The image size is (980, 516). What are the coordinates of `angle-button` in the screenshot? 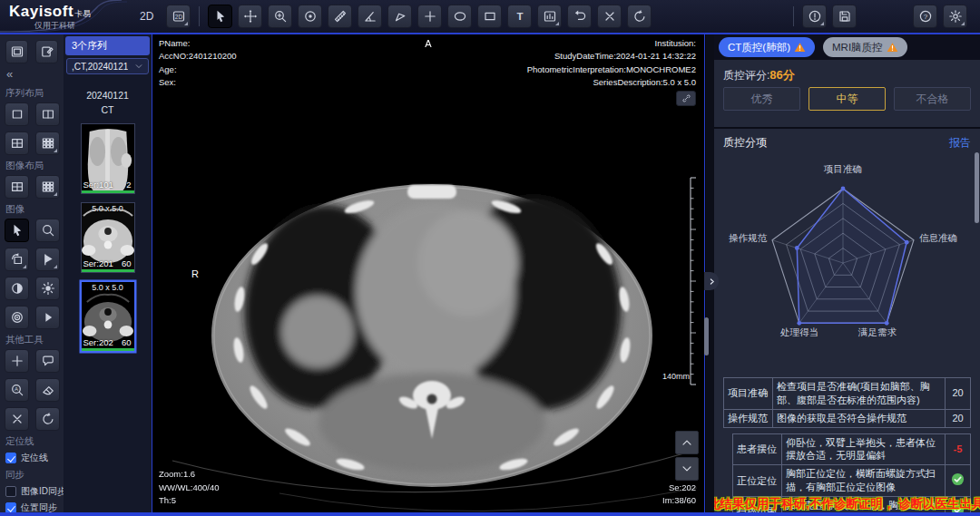 It's located at (370, 16).